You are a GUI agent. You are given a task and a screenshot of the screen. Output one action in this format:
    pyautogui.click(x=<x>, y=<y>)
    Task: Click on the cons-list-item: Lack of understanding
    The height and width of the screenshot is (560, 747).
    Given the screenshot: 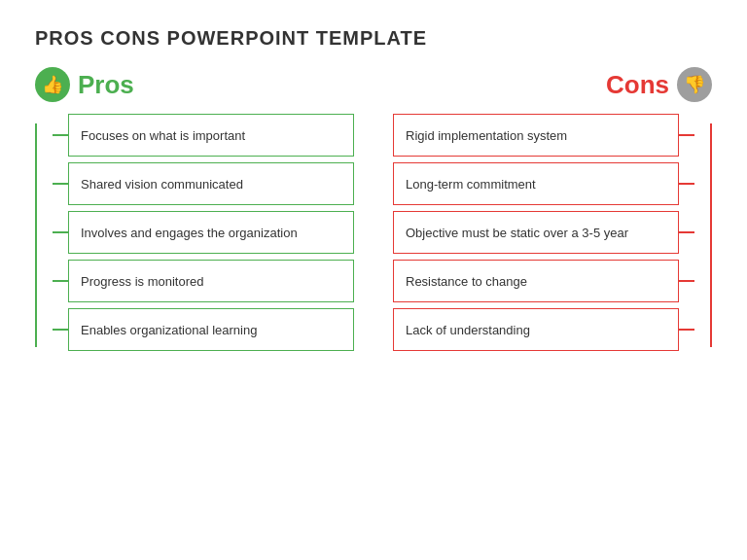 What is the action you would take?
    pyautogui.click(x=544, y=330)
    